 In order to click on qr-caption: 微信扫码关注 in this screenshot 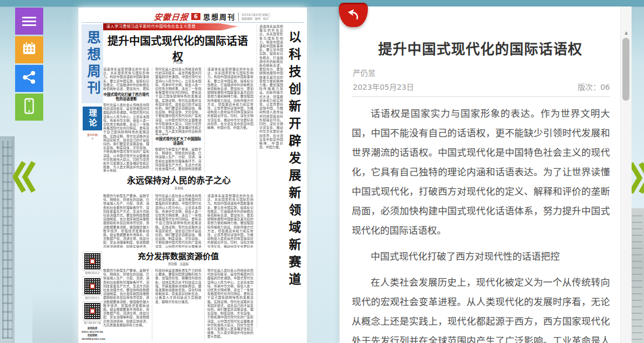, I will do `click(92, 298)`.